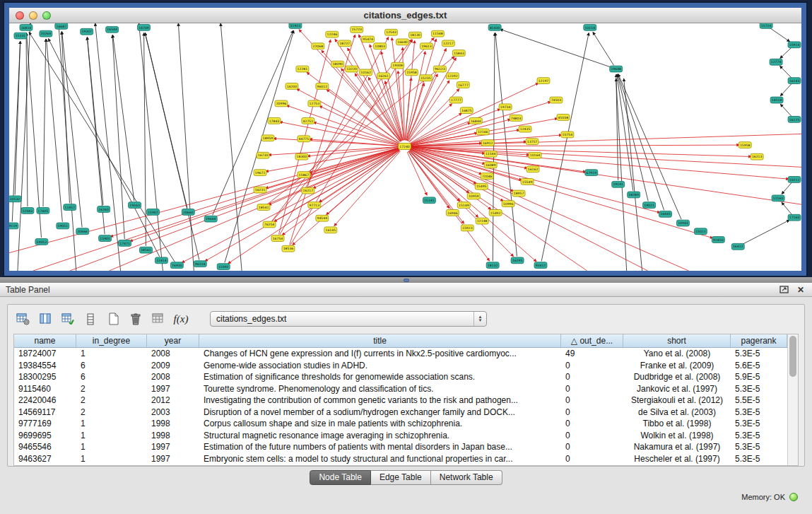 The height and width of the screenshot is (514, 812). Describe the element at coordinates (113, 319) in the screenshot. I see `new-file-icon` at that location.